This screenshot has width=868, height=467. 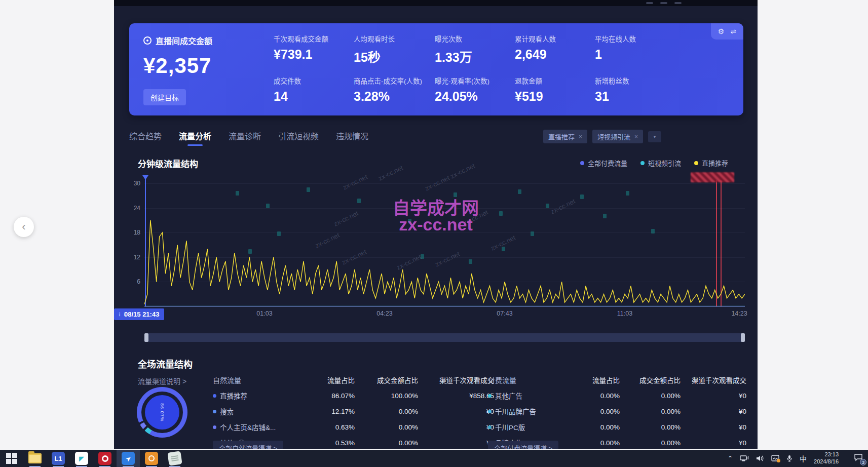 What do you see at coordinates (529, 396) in the screenshot?
I see `channel-name: 其他广告` at bounding box center [529, 396].